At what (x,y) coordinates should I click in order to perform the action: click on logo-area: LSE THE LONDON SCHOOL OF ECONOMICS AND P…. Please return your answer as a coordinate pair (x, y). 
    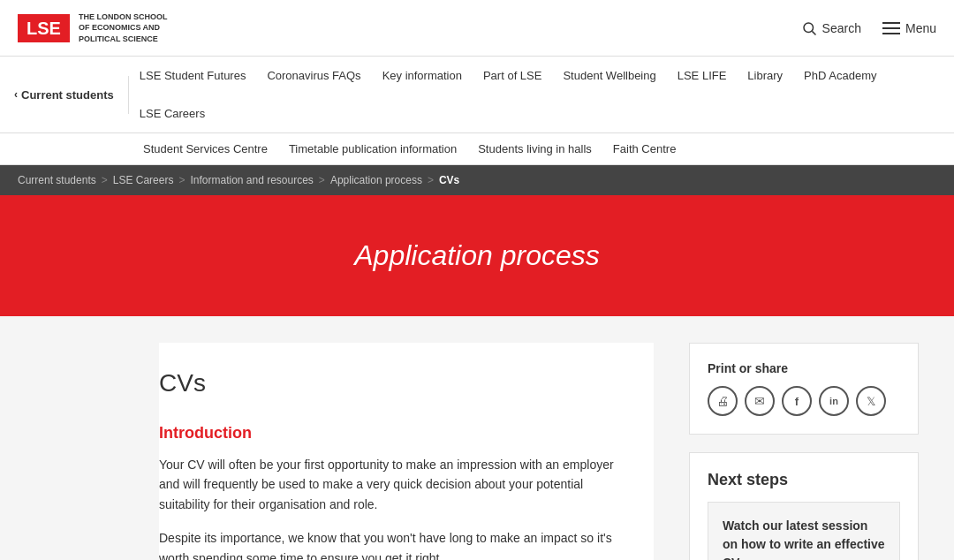
    Looking at the image, I should click on (92, 28).